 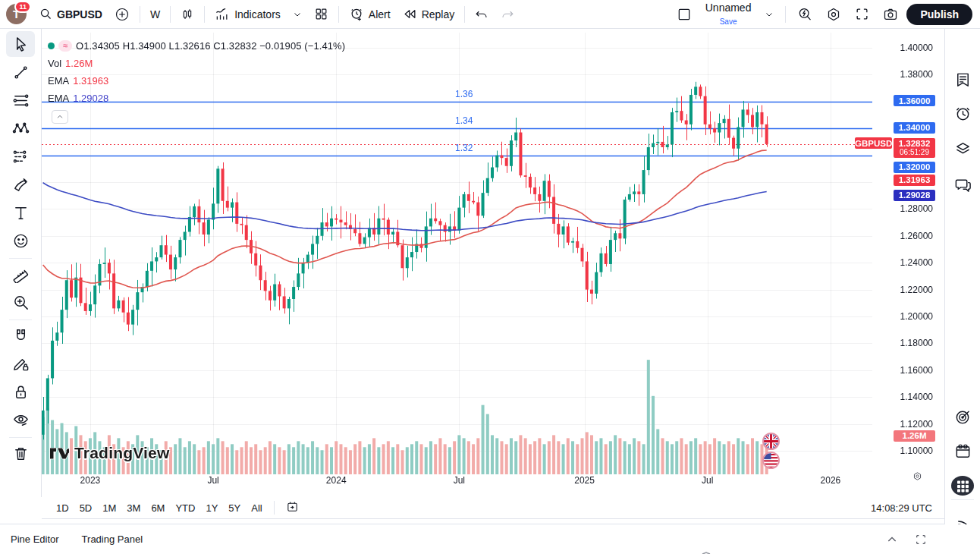 I want to click on top-toolbar: T 11 GBPUSD W Indicators, so click(x=490, y=14).